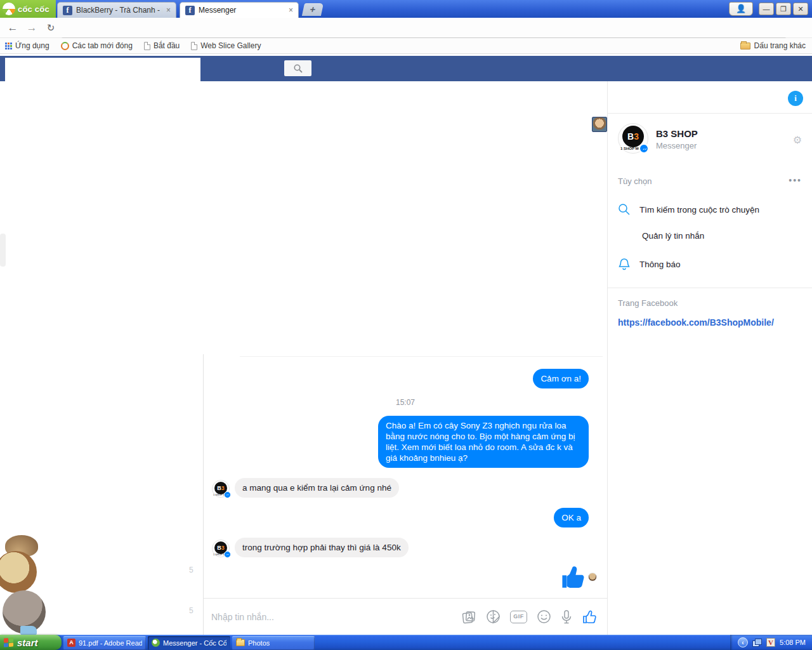 The width and height of the screenshot is (812, 650). Describe the element at coordinates (405, 518) in the screenshot. I see `message-row: OK a` at that location.